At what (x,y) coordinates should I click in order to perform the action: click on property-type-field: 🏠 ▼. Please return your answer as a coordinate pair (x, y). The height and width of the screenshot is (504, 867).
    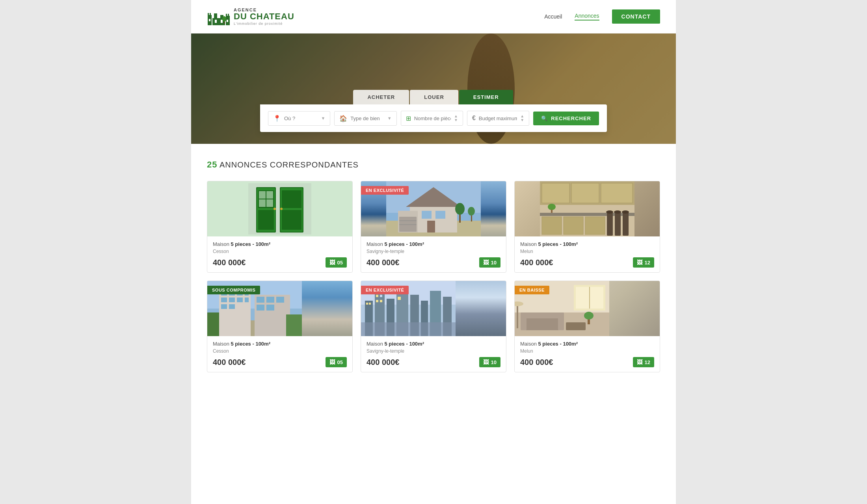
    Looking at the image, I should click on (365, 118).